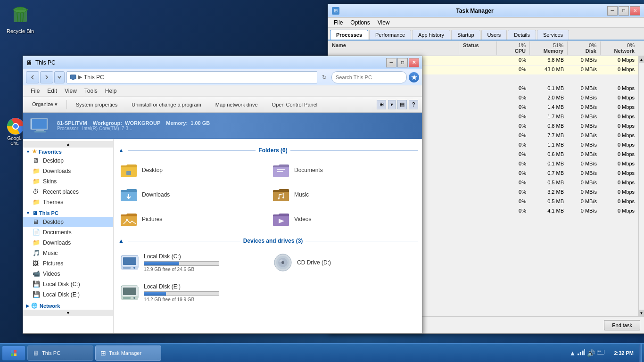 The height and width of the screenshot is (362, 644). Describe the element at coordinates (68, 152) in the screenshot. I see `sidebar-favorites-header: ▼ ★ Favorites` at that location.